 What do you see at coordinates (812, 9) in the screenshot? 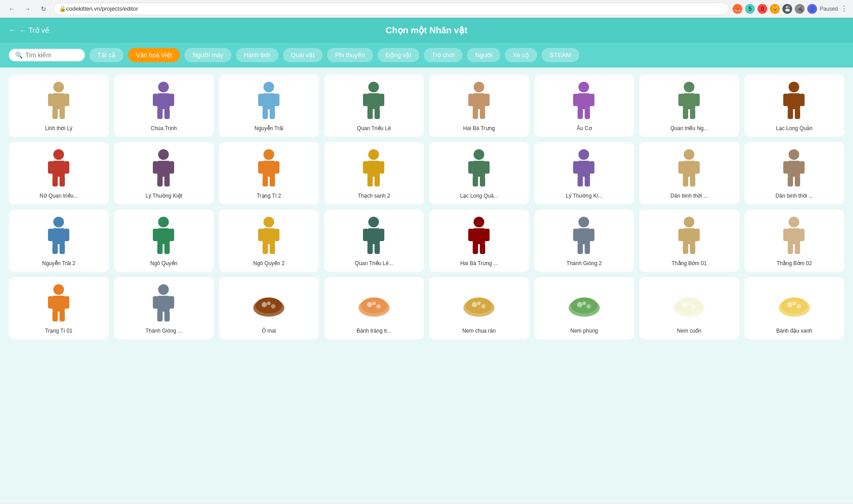
I see `profile-icon: 👤` at bounding box center [812, 9].